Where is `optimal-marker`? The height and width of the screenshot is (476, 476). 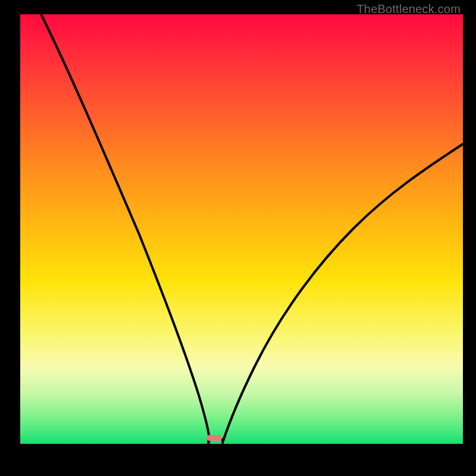 optimal-marker is located at coordinates (214, 438).